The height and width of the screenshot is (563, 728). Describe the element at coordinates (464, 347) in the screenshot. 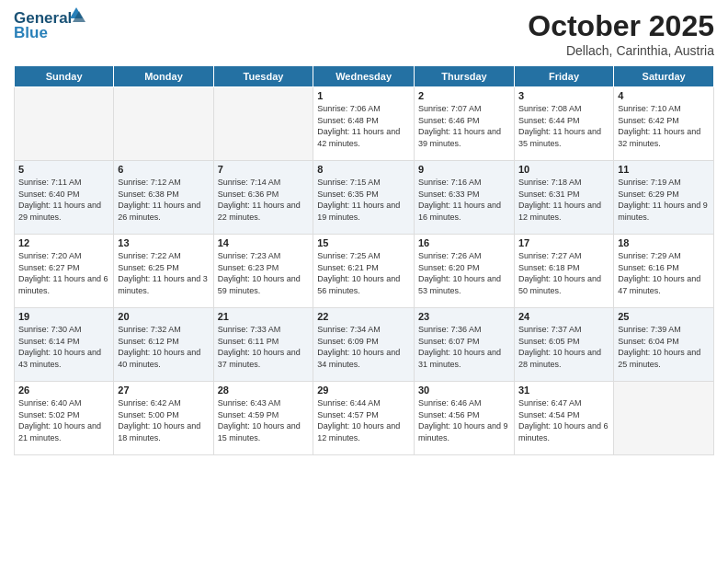

I see `day-info: Sunrise: 7:36 AM Sunset: 6:07 PM Dayligh…` at that location.